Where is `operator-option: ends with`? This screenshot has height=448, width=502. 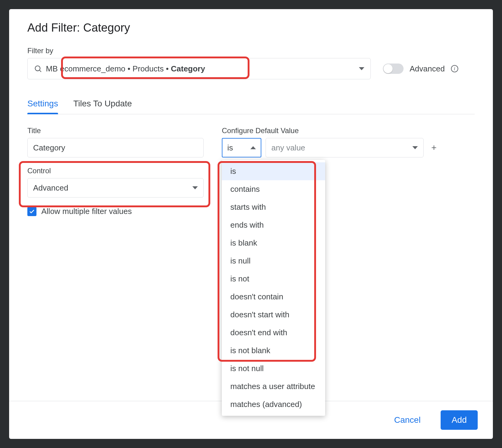 operator-option: ends with is located at coordinates (273, 225).